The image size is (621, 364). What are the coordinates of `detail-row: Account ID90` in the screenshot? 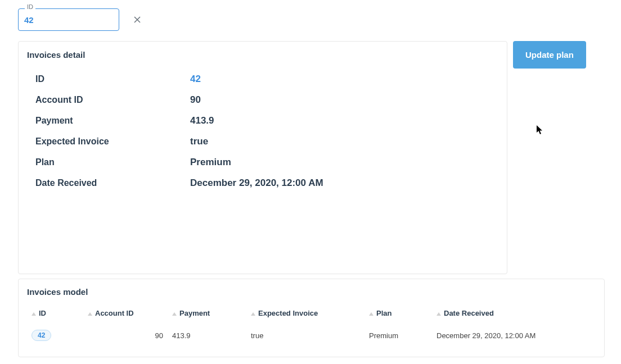 It's located at (263, 100).